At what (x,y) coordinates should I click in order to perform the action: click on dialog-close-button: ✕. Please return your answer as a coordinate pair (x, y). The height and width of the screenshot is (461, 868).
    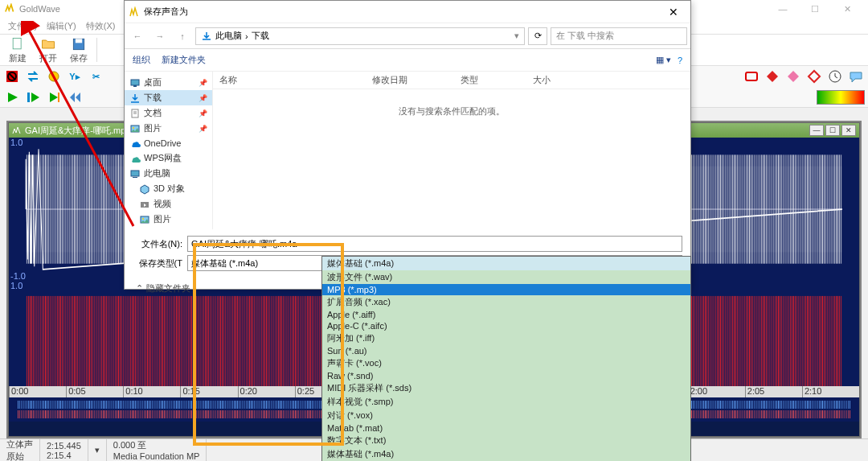
    Looking at the image, I should click on (674, 12).